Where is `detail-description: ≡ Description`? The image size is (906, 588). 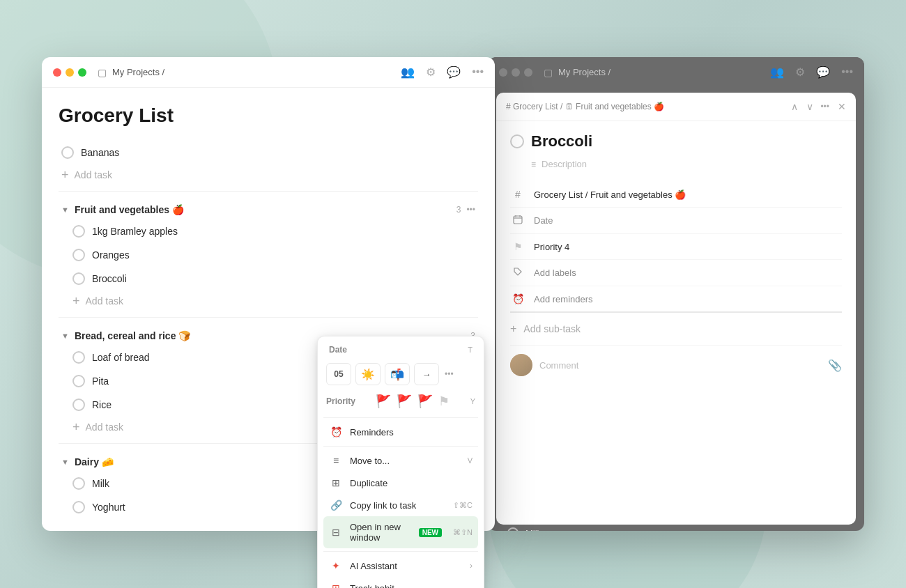 detail-description: ≡ Description is located at coordinates (676, 164).